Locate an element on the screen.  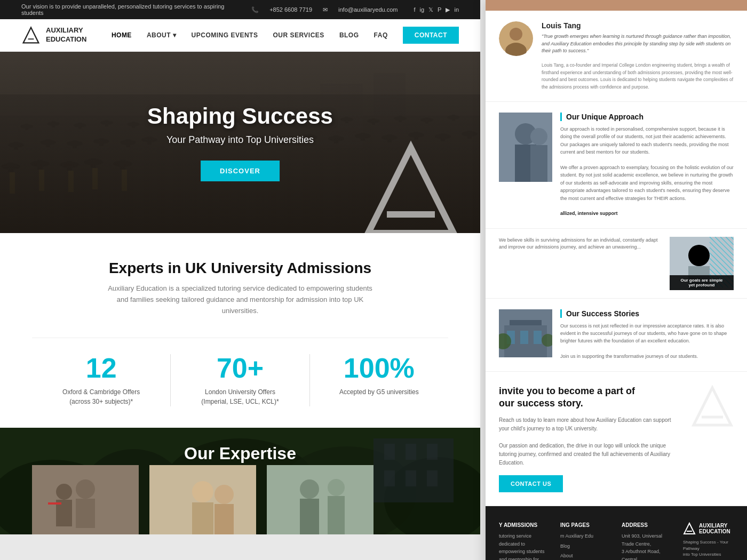
pinterest-icon: P is located at coordinates (440, 10).